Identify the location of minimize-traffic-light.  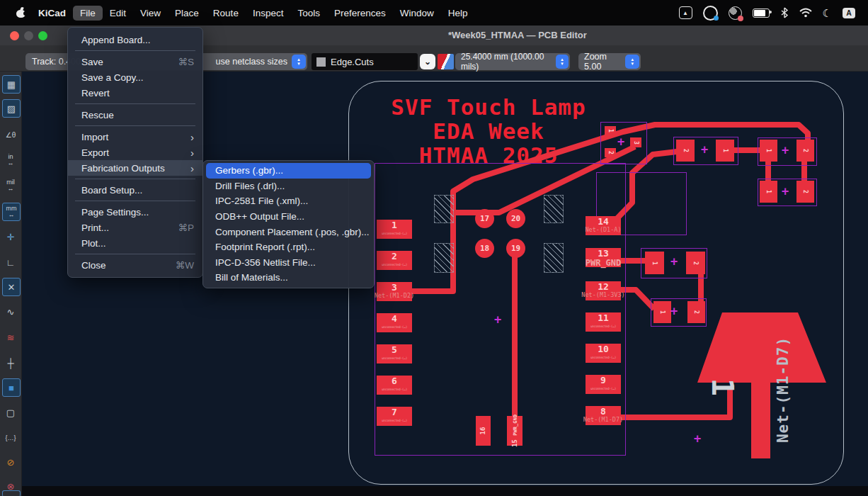
(28, 35).